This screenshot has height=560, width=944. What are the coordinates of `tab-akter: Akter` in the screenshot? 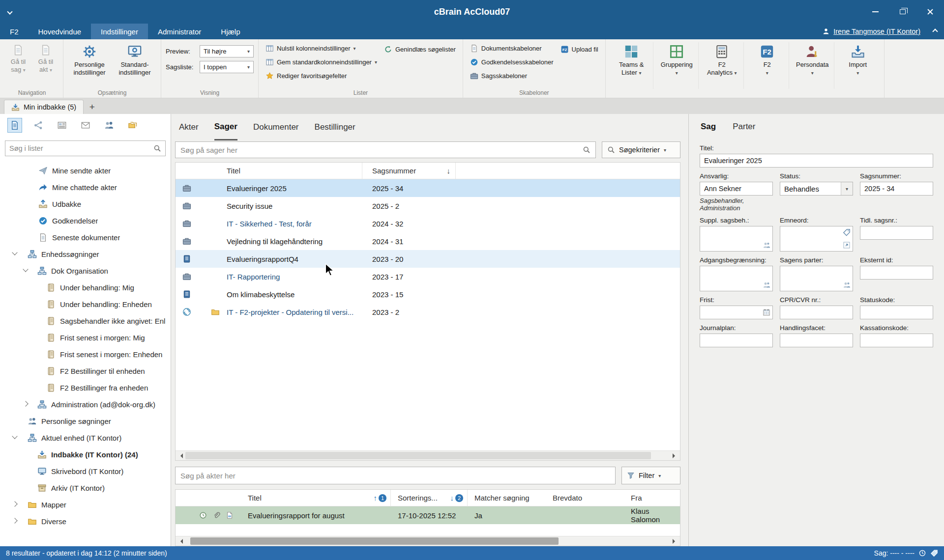 It's located at (189, 127).